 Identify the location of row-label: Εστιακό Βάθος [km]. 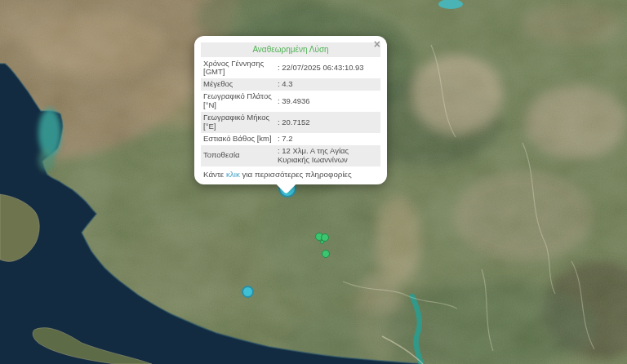
(240, 139).